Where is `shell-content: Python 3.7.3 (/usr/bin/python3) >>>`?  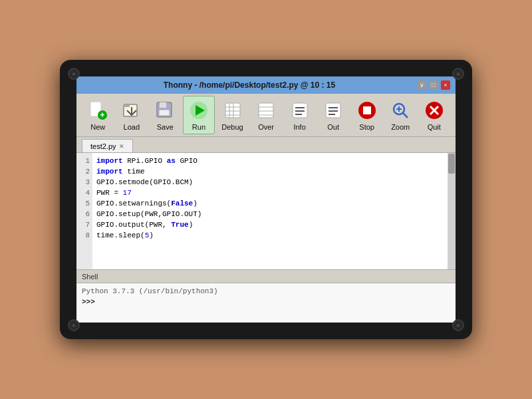 shell-content: Python 3.7.3 (/usr/bin/python3) >>> is located at coordinates (266, 303).